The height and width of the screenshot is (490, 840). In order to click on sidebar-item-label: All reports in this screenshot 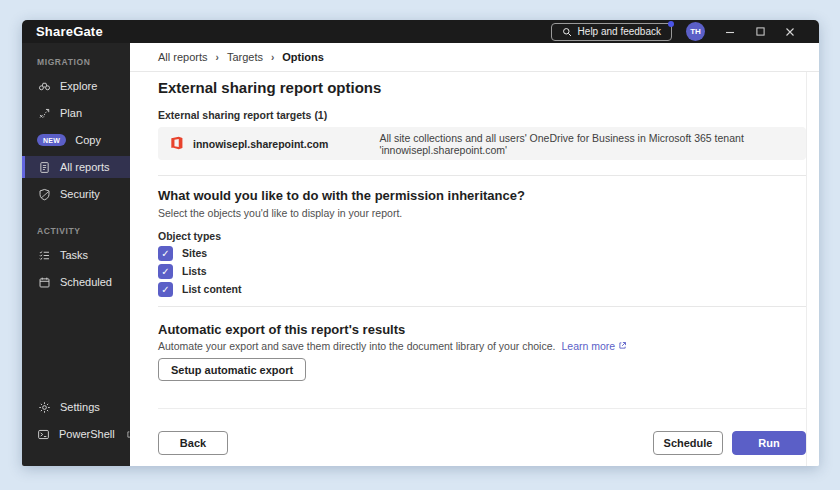, I will do `click(85, 167)`.